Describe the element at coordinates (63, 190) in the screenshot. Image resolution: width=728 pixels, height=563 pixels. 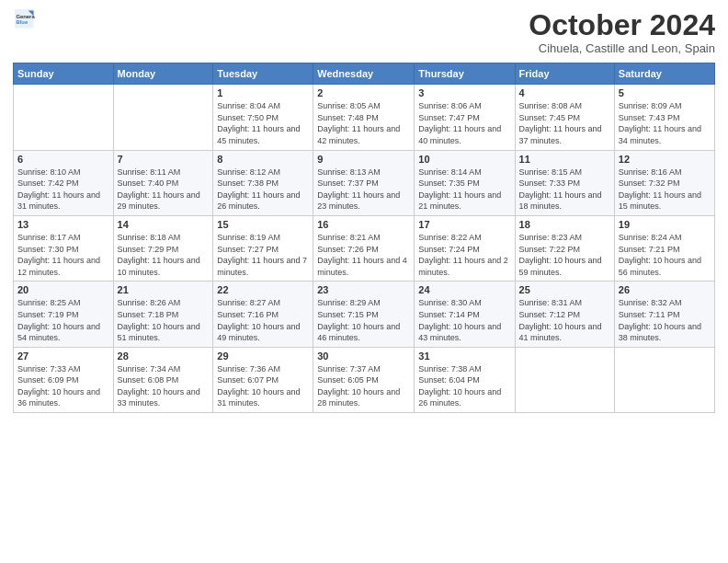
I see `day-info: Sunrise: 8:10 AMSunset: 7:42 PMDaylight:…` at that location.